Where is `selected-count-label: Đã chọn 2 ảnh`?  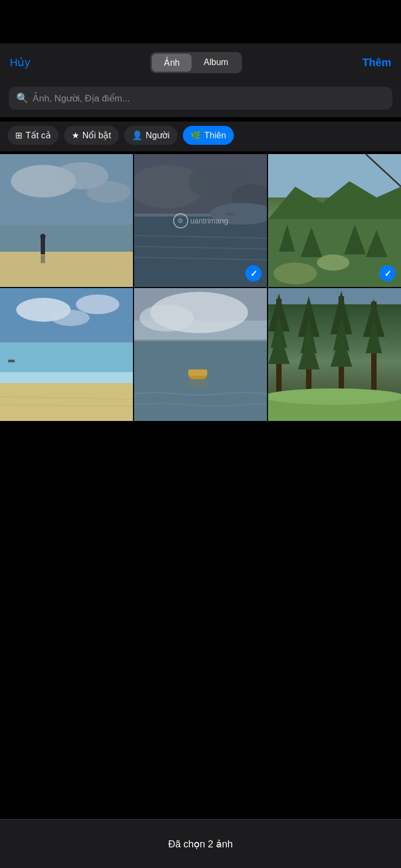 selected-count-label: Đã chọn 2 ảnh is located at coordinates (201, 844).